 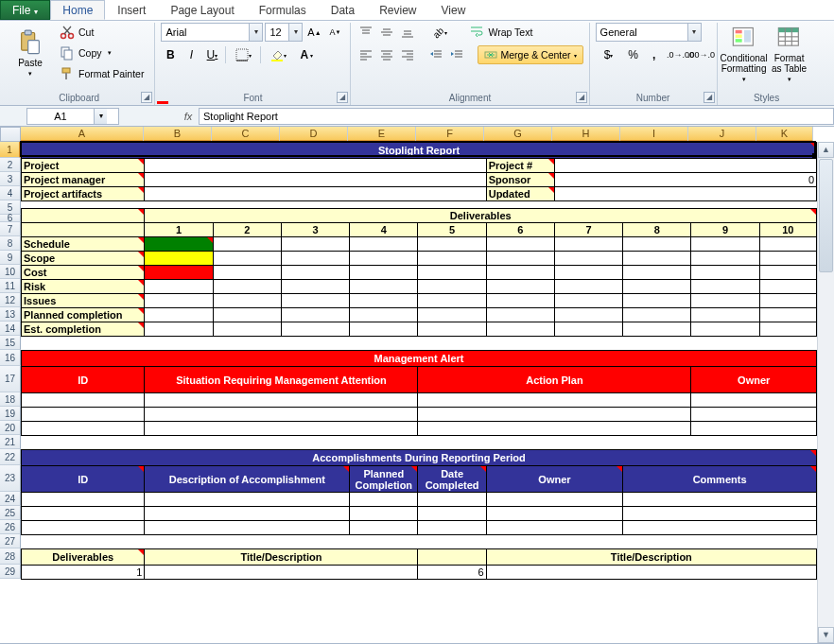 I want to click on acc-planned: Planned Completion, so click(x=384, y=479).